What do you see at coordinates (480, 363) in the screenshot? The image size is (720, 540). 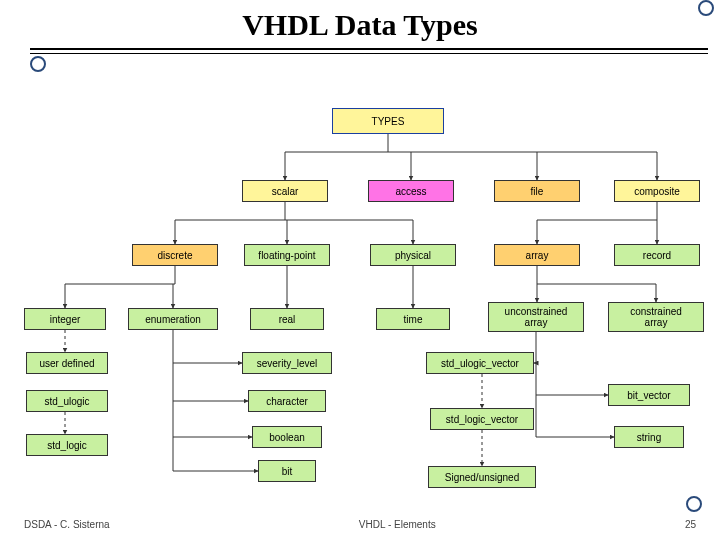 I see `node-std_ulogic_vector: std_ulogic_vector` at bounding box center [480, 363].